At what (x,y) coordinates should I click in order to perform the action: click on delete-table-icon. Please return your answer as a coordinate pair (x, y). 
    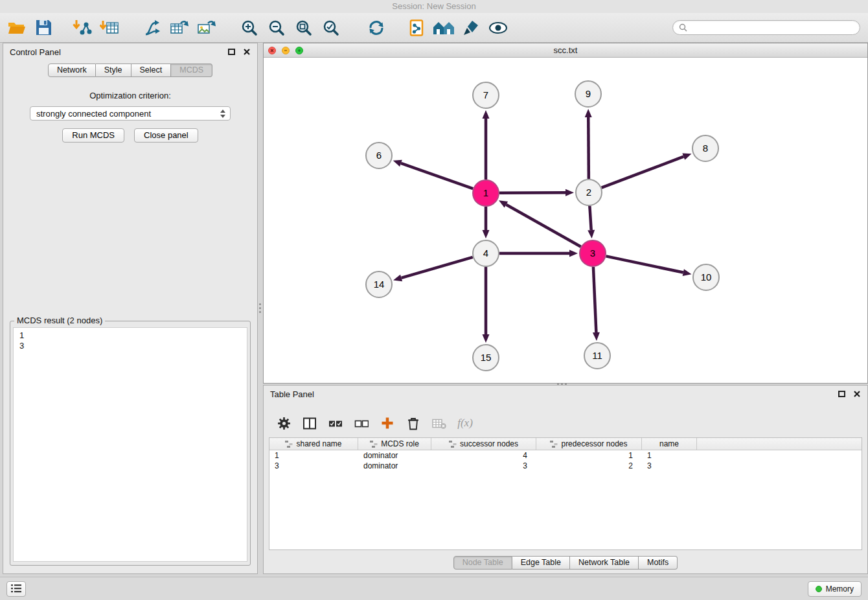
    Looking at the image, I should click on (439, 424).